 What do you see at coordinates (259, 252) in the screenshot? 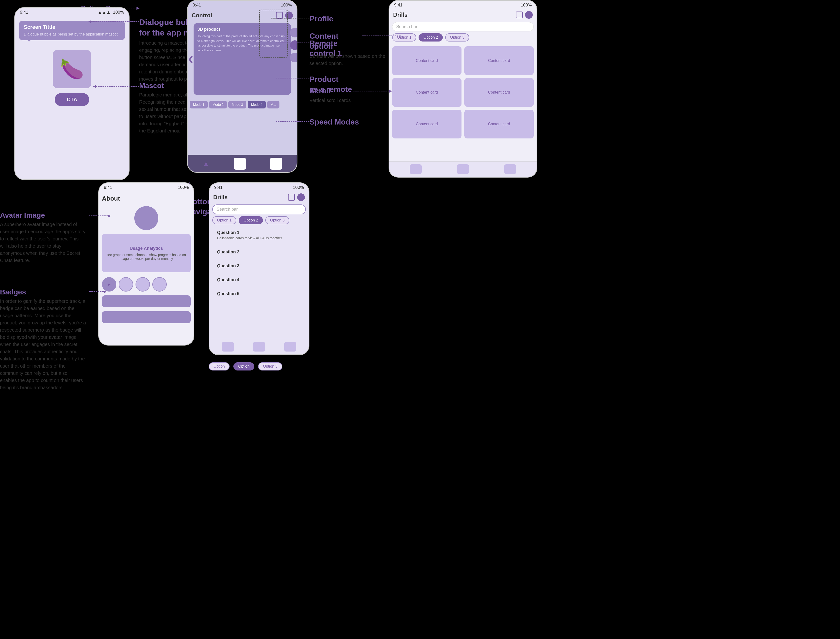
I see `question-2-title: Question 2` at bounding box center [259, 252].